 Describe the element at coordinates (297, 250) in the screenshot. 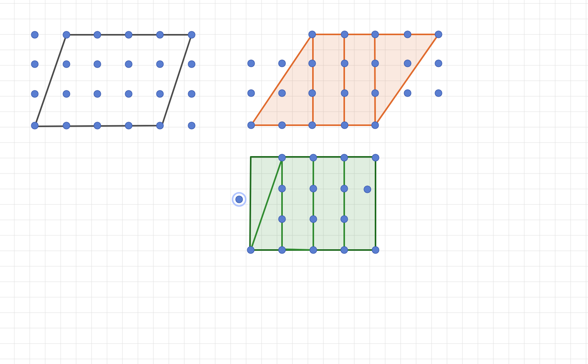

I see `green-bottom-seg` at that location.